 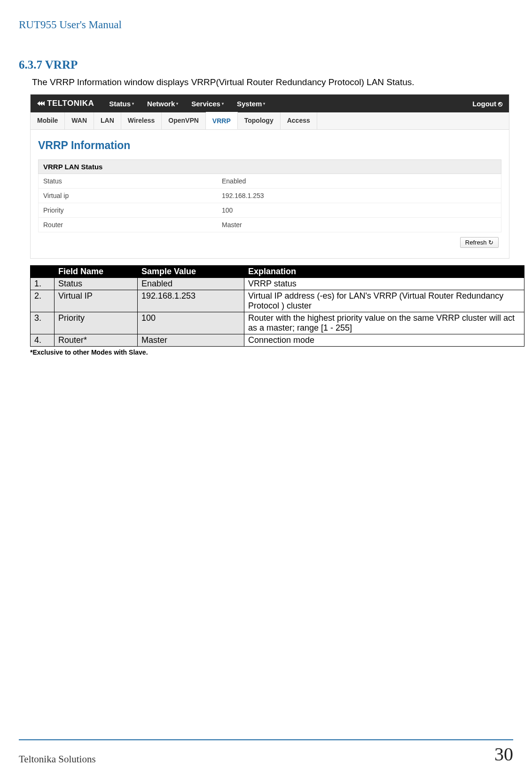 What do you see at coordinates (121, 103) in the screenshot?
I see `nav-status: Status▾` at bounding box center [121, 103].